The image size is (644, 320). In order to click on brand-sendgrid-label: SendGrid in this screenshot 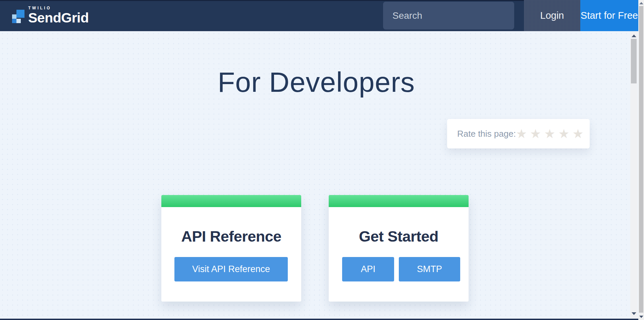, I will do `click(58, 18)`.